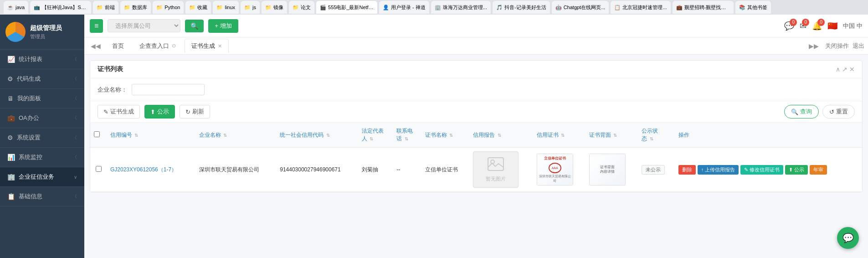 The width and height of the screenshot is (868, 258). What do you see at coordinates (136, 135) in the screenshot?
I see `sort-credit-no-icon: ⇅` at bounding box center [136, 135].